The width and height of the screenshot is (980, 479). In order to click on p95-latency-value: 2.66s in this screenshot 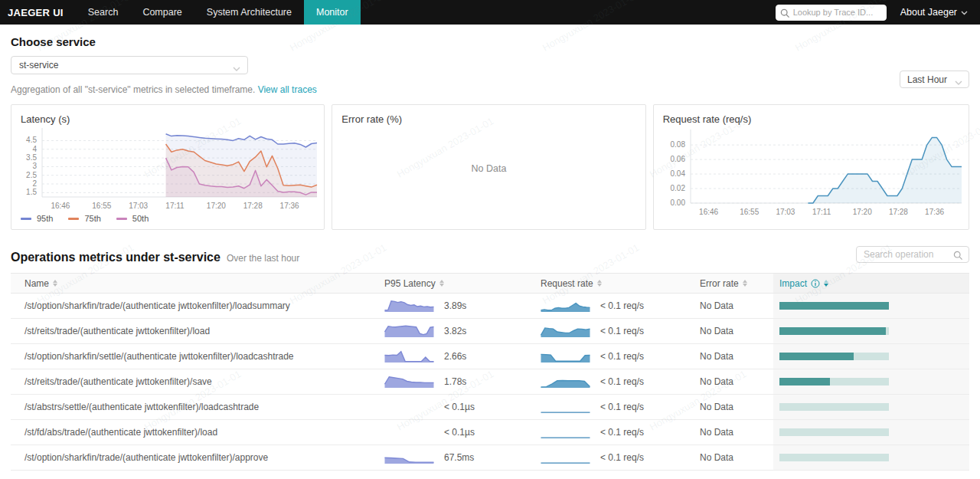, I will do `click(455, 356)`.